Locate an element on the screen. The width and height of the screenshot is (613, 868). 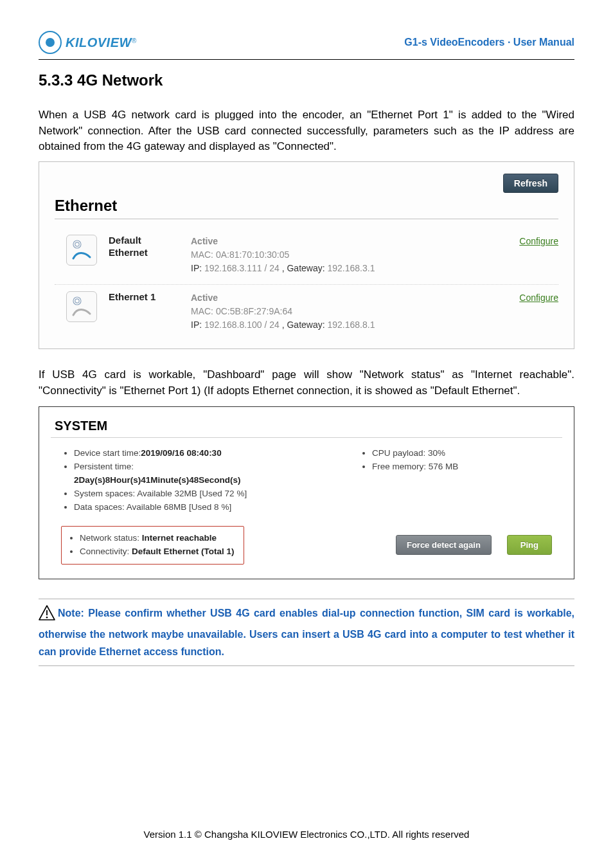
ethernet-row: Default Ethernet Active MAC: 0A:81:70:10… is located at coordinates (306, 257).